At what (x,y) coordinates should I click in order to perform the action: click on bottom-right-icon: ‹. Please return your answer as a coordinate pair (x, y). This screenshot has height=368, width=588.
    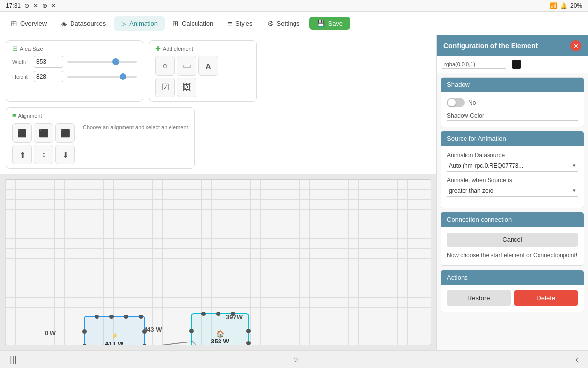
    Looking at the image, I should click on (577, 359).